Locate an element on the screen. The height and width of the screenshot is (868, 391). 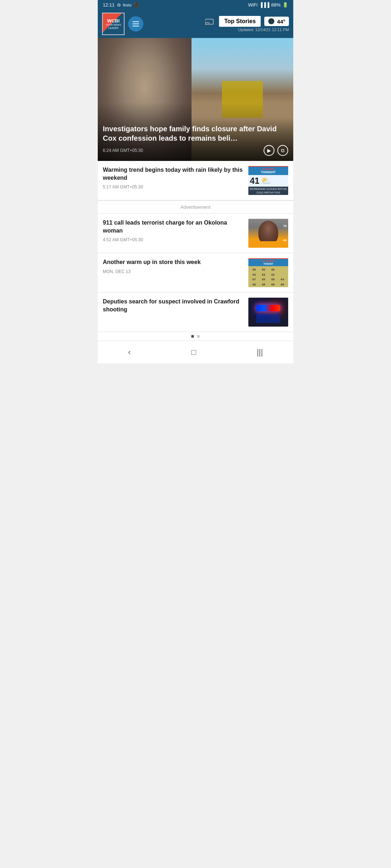
top-stories-button: Top Stories is located at coordinates (240, 21).